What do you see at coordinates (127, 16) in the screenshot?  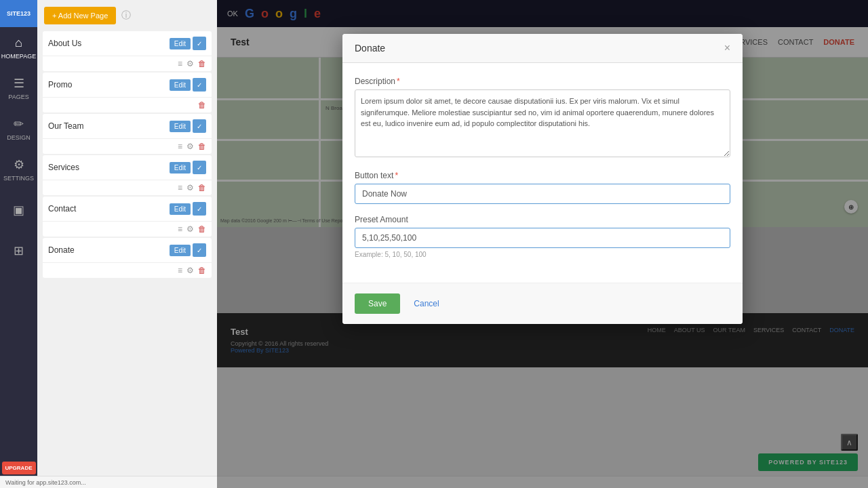 I see `pages-panel-header: + Add New Page ⓘ` at bounding box center [127, 16].